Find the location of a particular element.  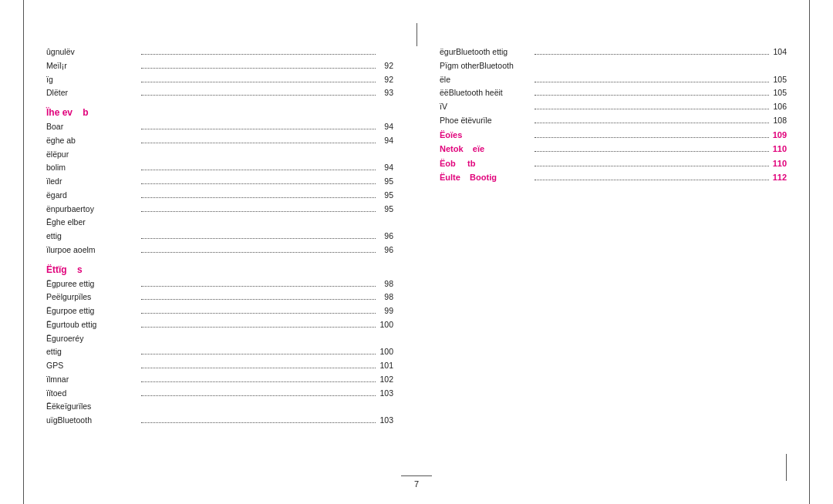

section-header: Ïhe ev b is located at coordinates (220, 113).